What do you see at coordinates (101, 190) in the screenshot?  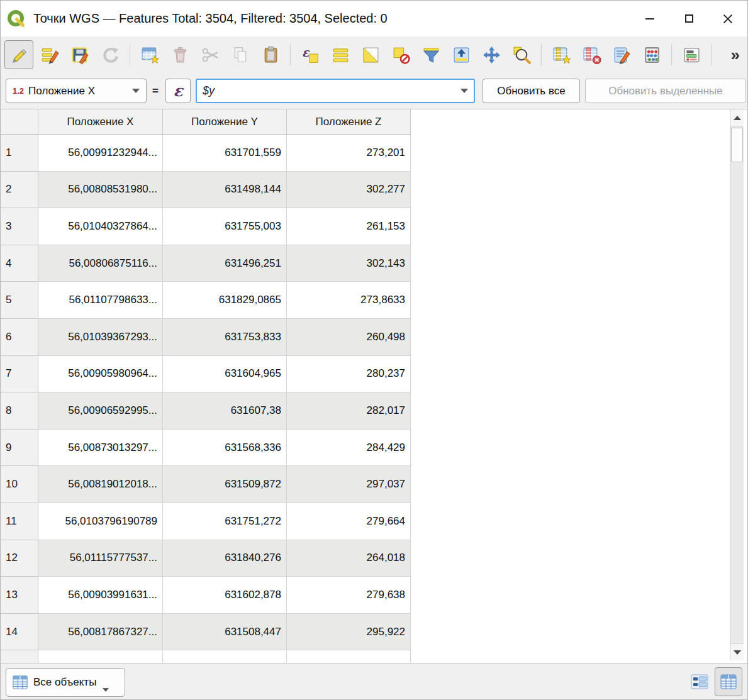 I see `cell-x: 56,00808531980...` at bounding box center [101, 190].